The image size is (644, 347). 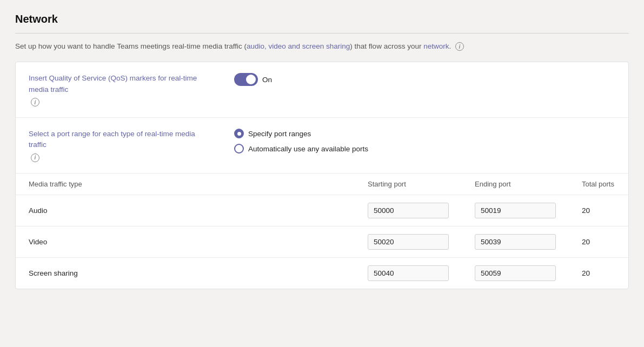 What do you see at coordinates (322, 46) in the screenshot?
I see `page-description: Set up how you want to handle Teams meet…` at bounding box center [322, 46].